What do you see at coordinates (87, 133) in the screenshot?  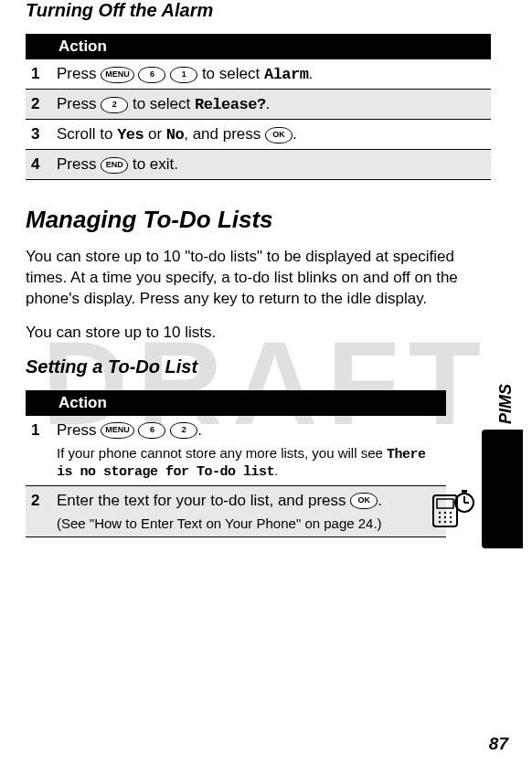 I see `text: Scroll to` at bounding box center [87, 133].